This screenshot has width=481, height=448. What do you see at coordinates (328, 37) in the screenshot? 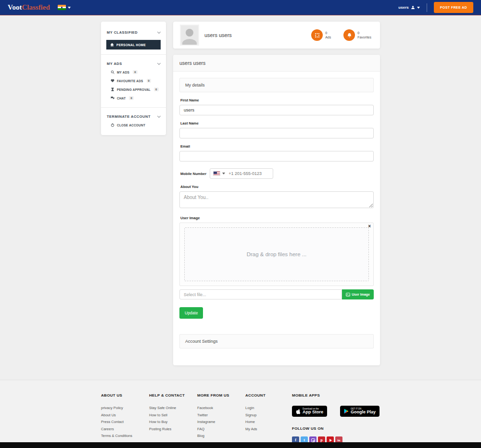
I see `ads-label: Ads` at bounding box center [328, 37].